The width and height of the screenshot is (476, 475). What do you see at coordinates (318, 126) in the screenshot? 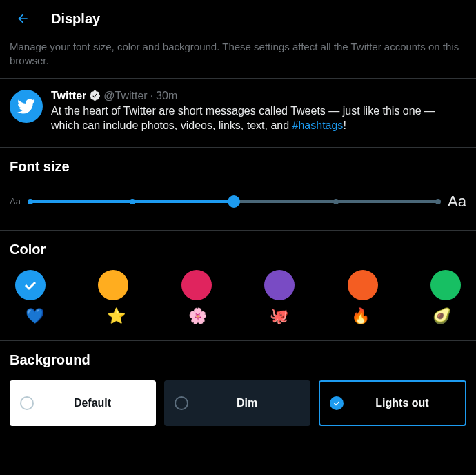
I see `tweet-hashtag: #hashtags` at bounding box center [318, 126].